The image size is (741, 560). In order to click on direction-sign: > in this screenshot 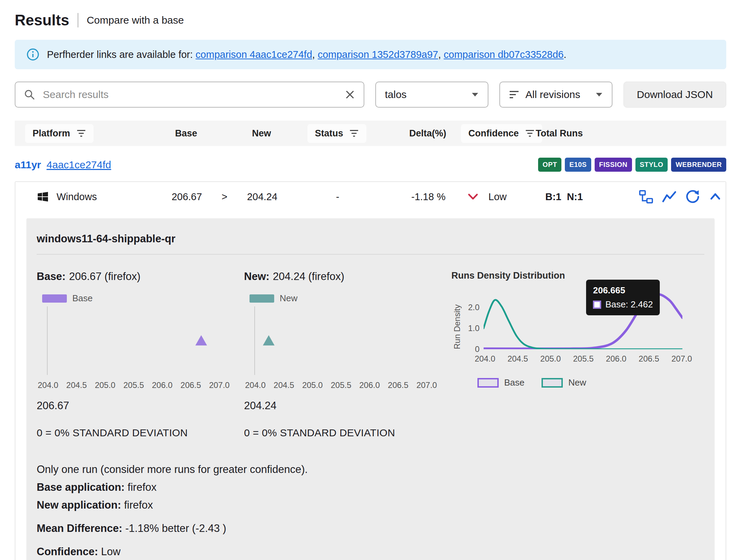, I will do `click(224, 197)`.